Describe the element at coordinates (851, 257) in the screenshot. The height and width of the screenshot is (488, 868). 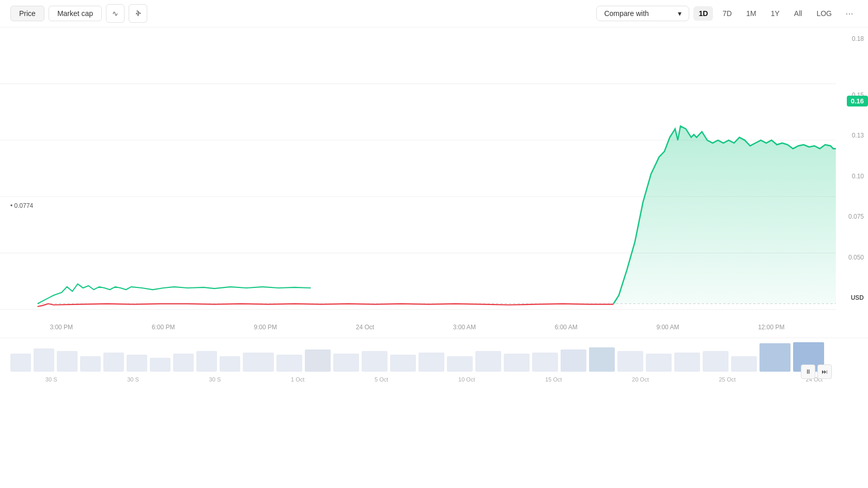
I see `y-label-0050: 0.050` at that location.